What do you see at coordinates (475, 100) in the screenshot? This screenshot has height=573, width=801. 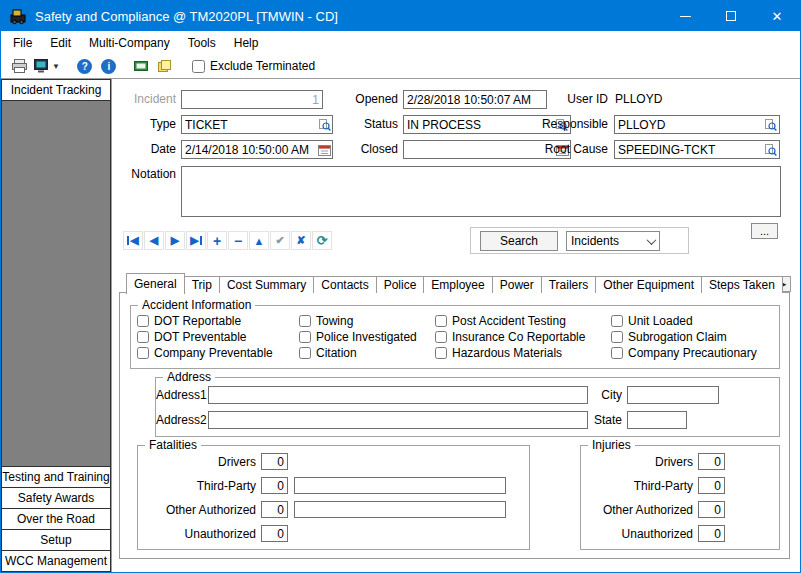 I see `opened-field` at bounding box center [475, 100].